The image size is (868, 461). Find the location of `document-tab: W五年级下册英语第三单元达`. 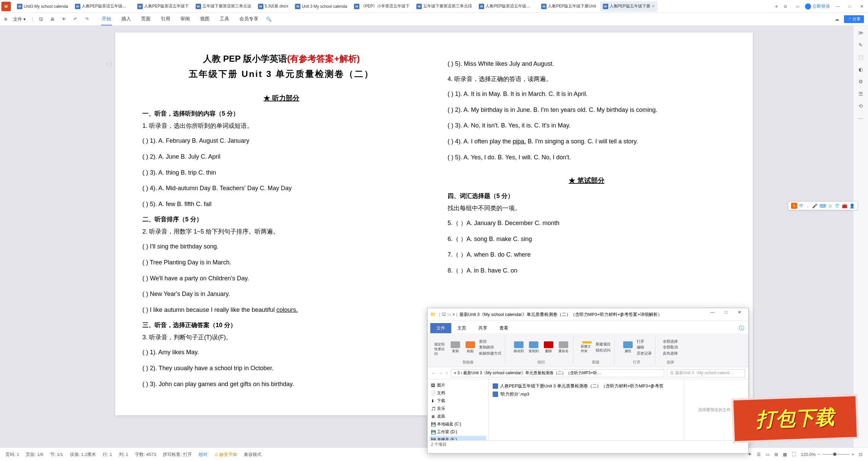

document-tab: W五年级下册英语第三单元达 is located at coordinates (223, 6).